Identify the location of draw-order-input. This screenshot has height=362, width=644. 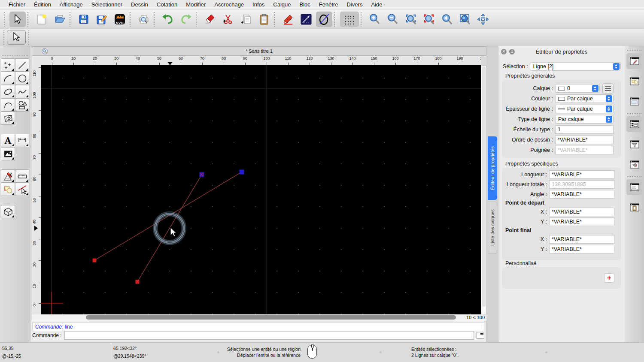
(584, 140).